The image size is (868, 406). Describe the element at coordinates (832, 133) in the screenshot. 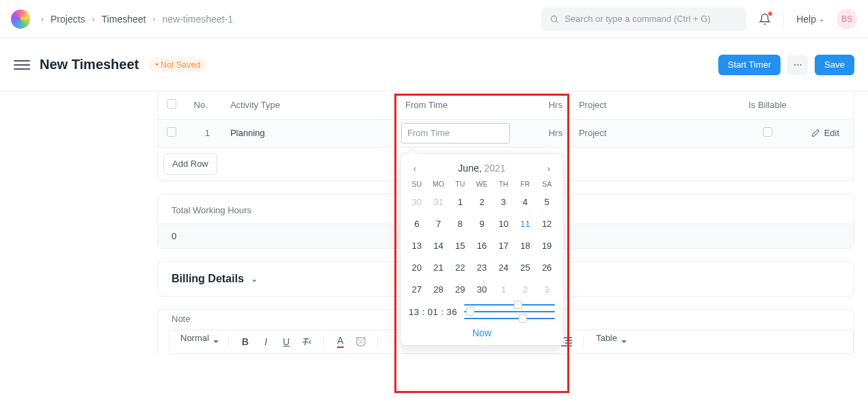

I see `edit-label: Edit` at that location.